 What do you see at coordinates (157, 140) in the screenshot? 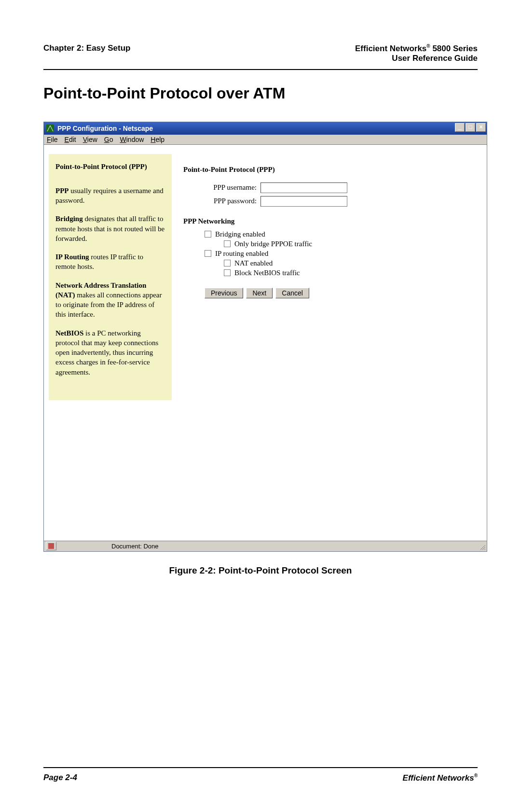
I see `menu-help: Help` at bounding box center [157, 140].